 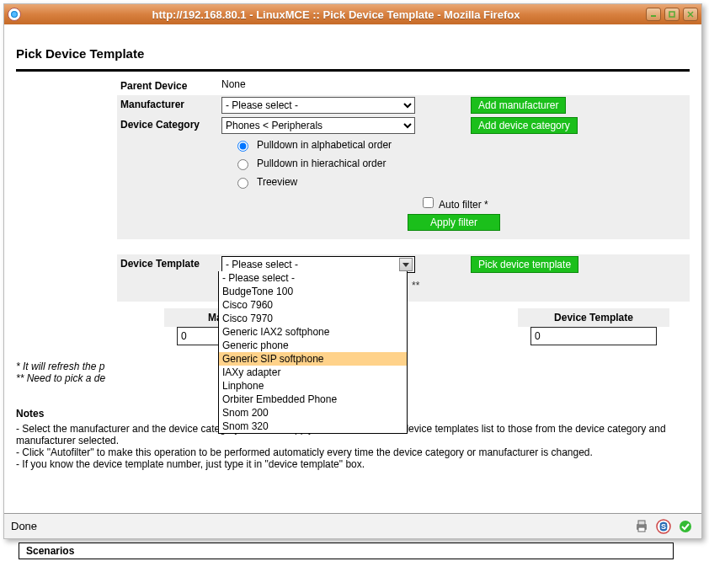 I want to click on manufacturer-label: Manufacturer, so click(x=168, y=105).